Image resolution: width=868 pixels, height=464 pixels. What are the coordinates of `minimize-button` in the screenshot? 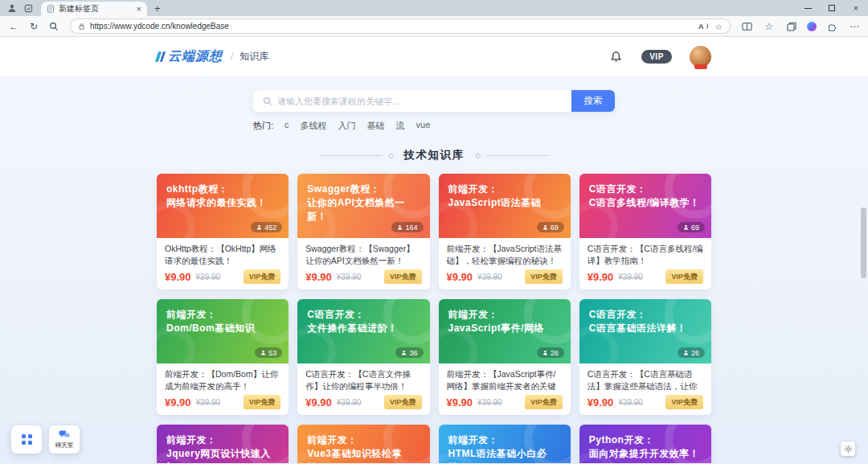 It's located at (808, 8).